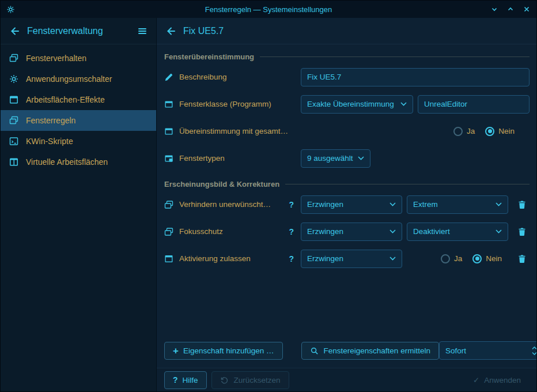  What do you see at coordinates (357, 104) in the screenshot?
I see `window-class-match-mode-dropdown: Exakte Übereinstimmung` at bounding box center [357, 104].